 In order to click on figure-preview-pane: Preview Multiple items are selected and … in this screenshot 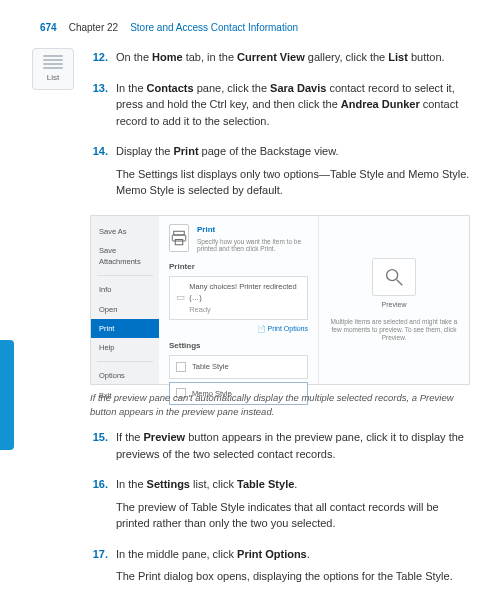, I will do `click(394, 300)`.